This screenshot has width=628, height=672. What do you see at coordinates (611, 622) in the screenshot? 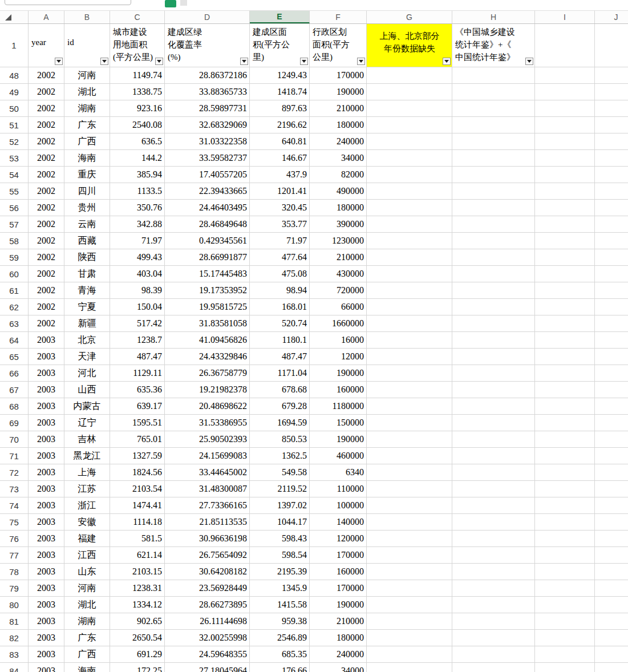
I see `cell-J81` at bounding box center [611, 622].